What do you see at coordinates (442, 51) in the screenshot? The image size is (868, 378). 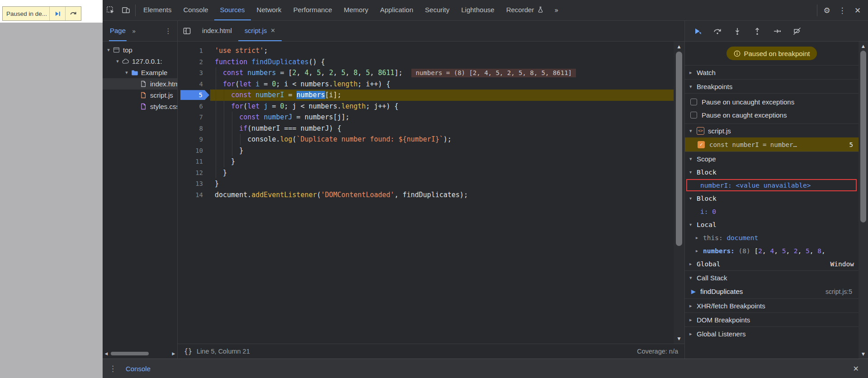 I see `code-line-1: 'use strict';` at bounding box center [442, 51].